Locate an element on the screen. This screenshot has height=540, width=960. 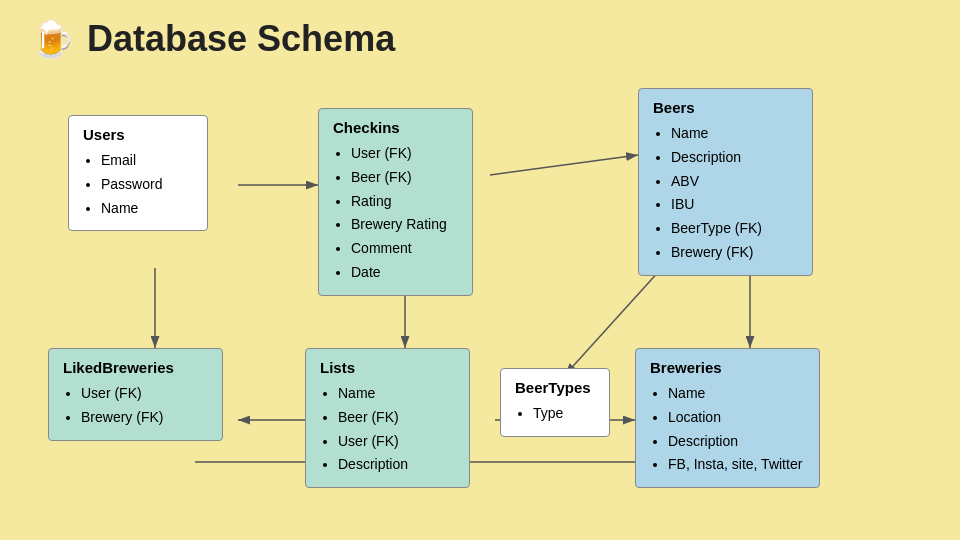
lists-field-name: Name is located at coordinates (396, 394).